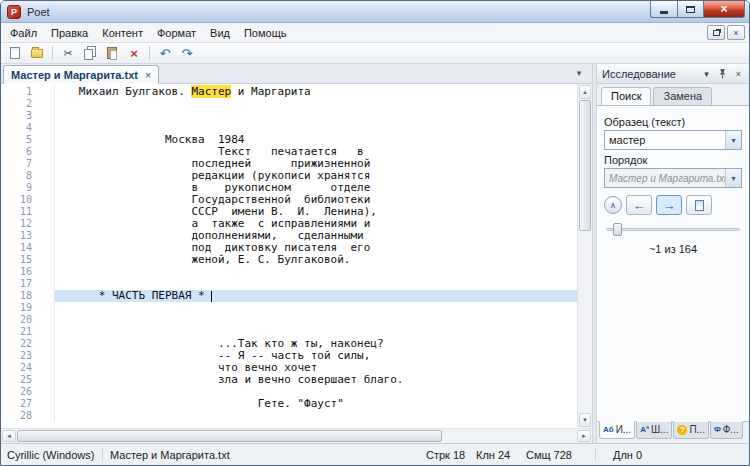 Image resolution: width=750 pixels, height=466 pixels. I want to click on position-slider, so click(673, 230).